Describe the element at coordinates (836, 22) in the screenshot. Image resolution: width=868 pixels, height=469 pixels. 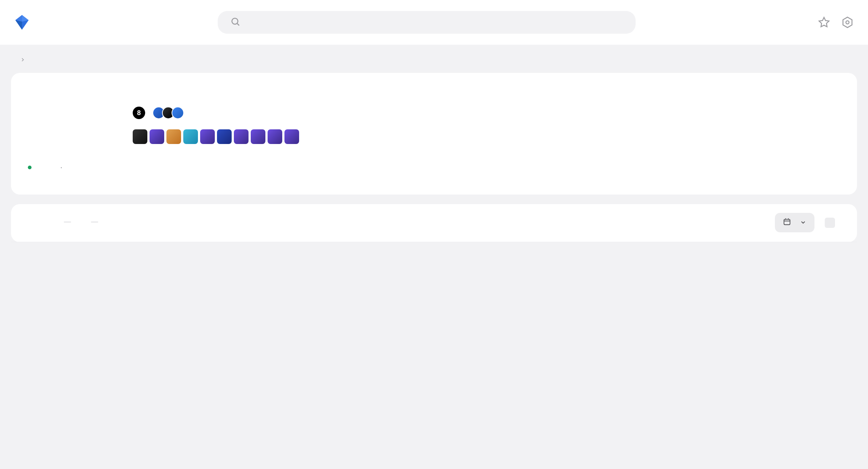
I see `header-actions` at that location.